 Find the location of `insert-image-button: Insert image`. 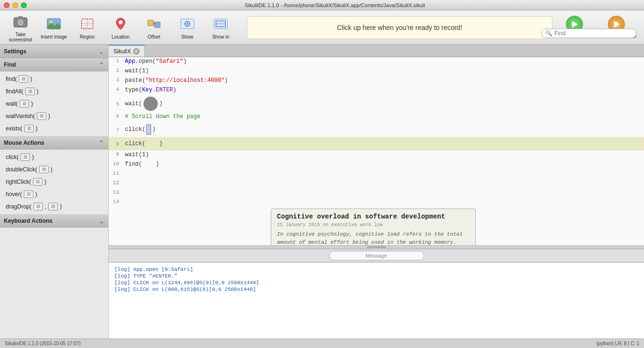

insert-image-button: Insert image is located at coordinates (54, 28).